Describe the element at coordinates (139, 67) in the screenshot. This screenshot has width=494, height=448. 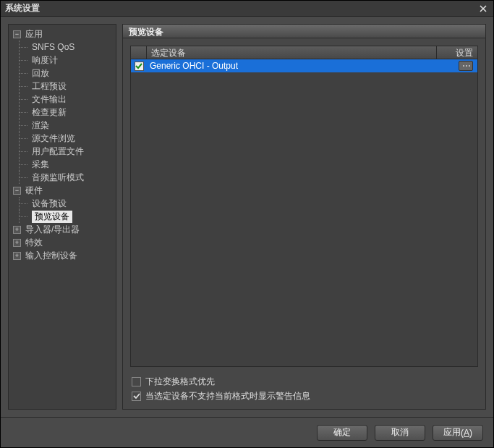
I see `row-checkbox-cell` at that location.